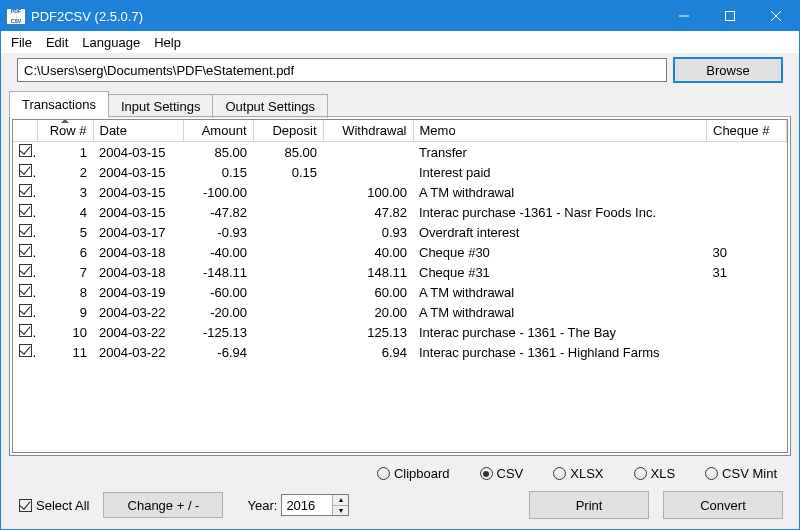  I want to click on col-header-cheque: Cheque #, so click(747, 131).